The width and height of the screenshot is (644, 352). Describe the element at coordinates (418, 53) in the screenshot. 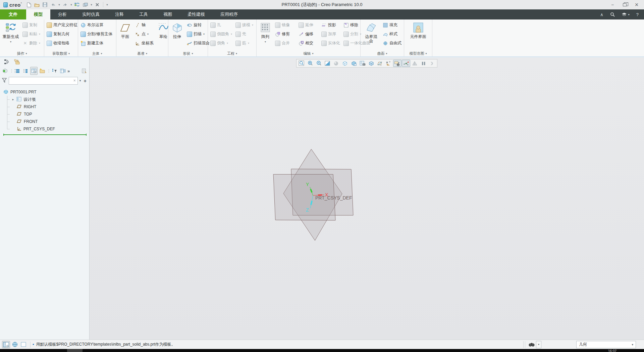

I see `group-label-model-intent: 模型意图▾` at that location.